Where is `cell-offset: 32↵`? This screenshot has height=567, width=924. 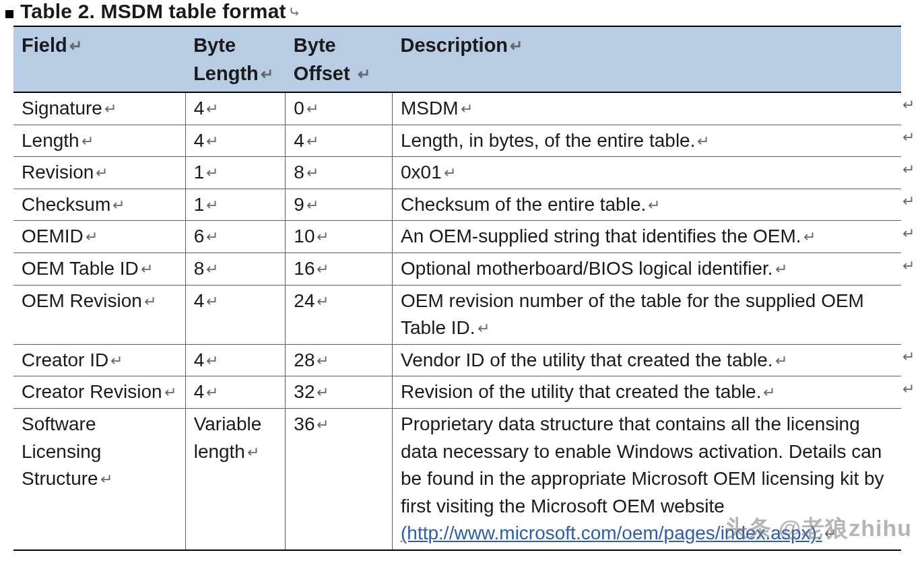
cell-offset: 32↵ is located at coordinates (339, 393).